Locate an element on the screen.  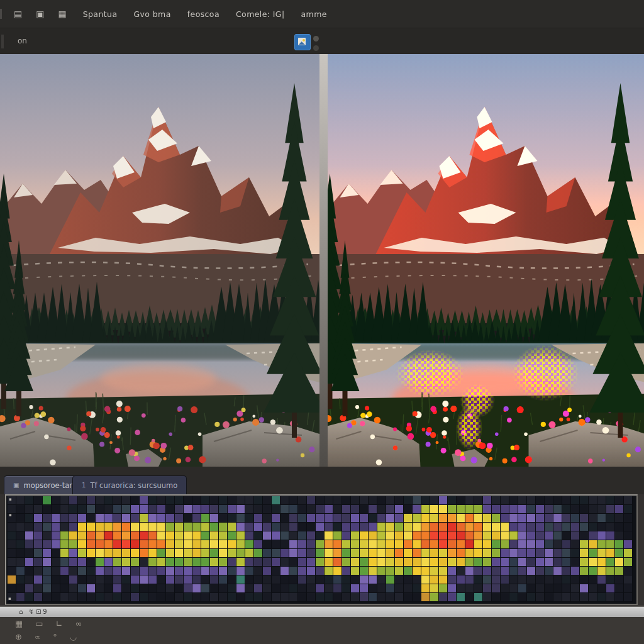
proportion-tool-icon: ∝ is located at coordinates (38, 636).